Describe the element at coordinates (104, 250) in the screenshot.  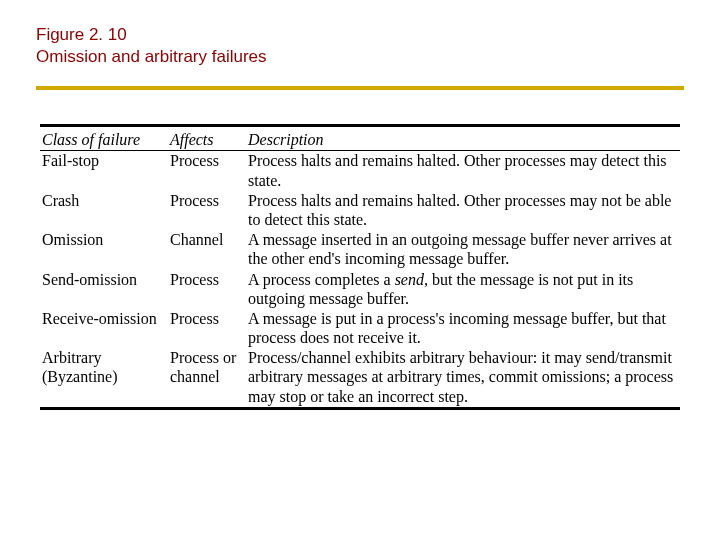
I see `cell-class: Omission` at that location.